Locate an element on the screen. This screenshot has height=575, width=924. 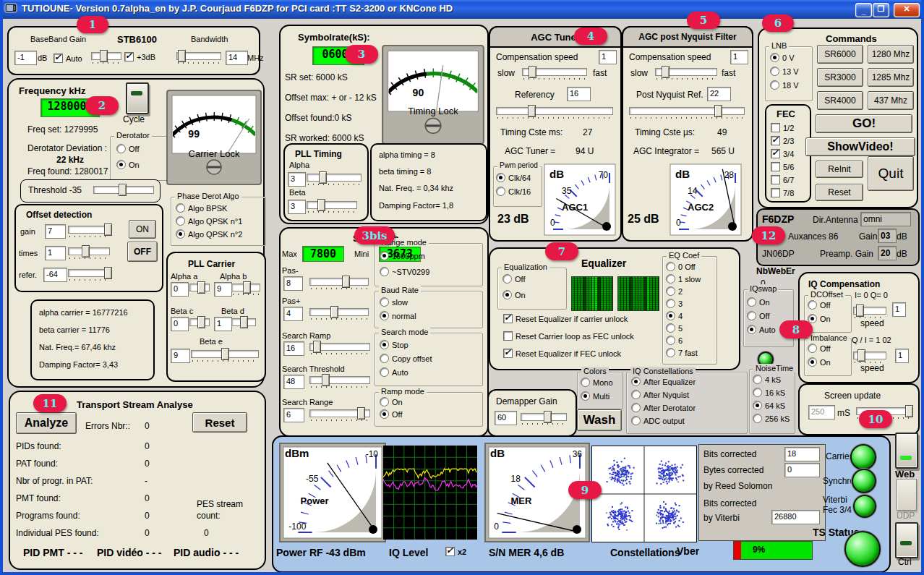
sr4000-button: SR4000 is located at coordinates (840, 101).